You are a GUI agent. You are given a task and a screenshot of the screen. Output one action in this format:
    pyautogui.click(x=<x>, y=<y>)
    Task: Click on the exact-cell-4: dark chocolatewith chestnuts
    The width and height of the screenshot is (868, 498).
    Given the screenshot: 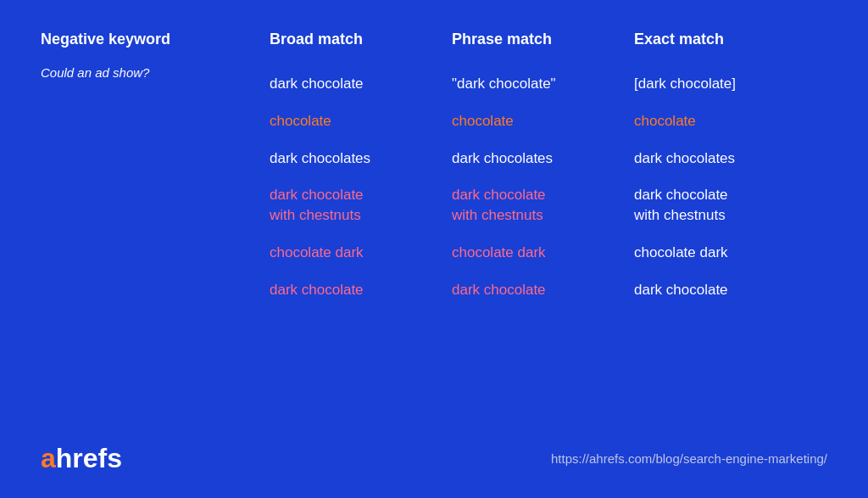 What is the action you would take?
    pyautogui.click(x=726, y=205)
    